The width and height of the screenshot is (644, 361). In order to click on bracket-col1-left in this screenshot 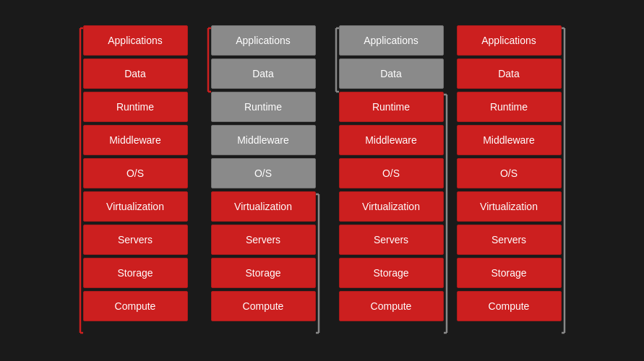, I will do `click(78, 180)`.